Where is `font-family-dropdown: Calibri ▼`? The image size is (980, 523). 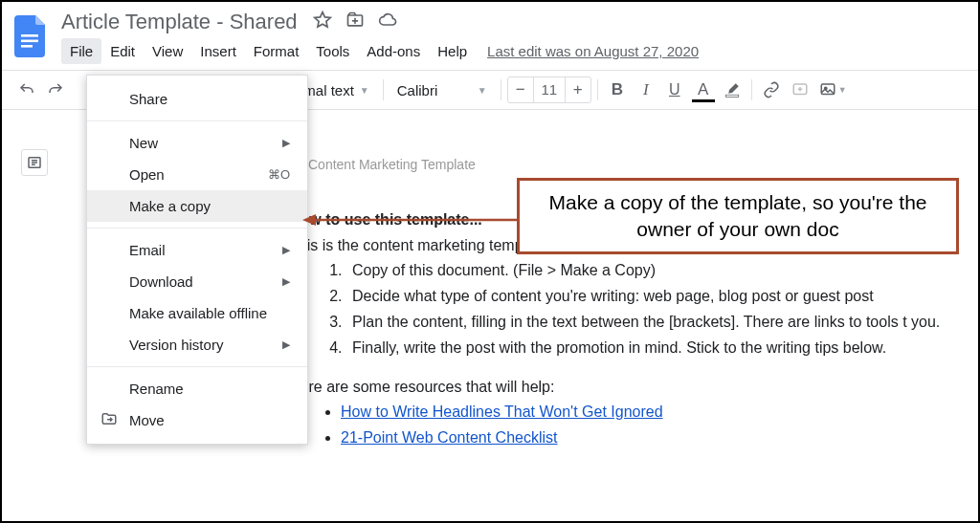 font-family-dropdown: Calibri ▼ is located at coordinates (442, 90).